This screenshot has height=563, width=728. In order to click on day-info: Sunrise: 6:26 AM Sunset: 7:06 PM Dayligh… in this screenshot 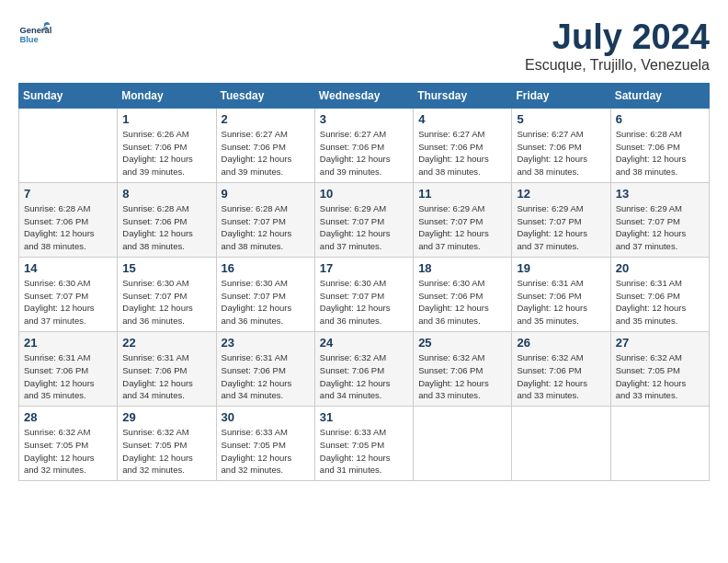, I will do `click(166, 153)`.